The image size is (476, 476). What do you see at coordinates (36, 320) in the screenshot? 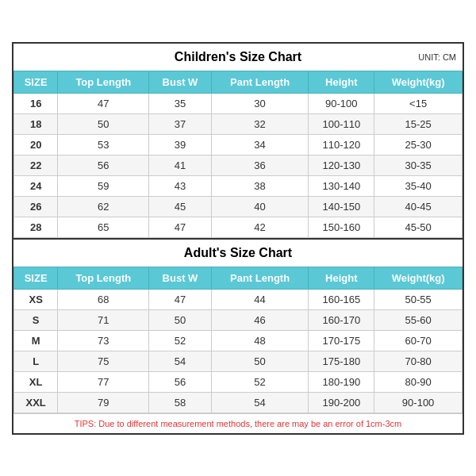
I see `list-item: S` at bounding box center [36, 320].